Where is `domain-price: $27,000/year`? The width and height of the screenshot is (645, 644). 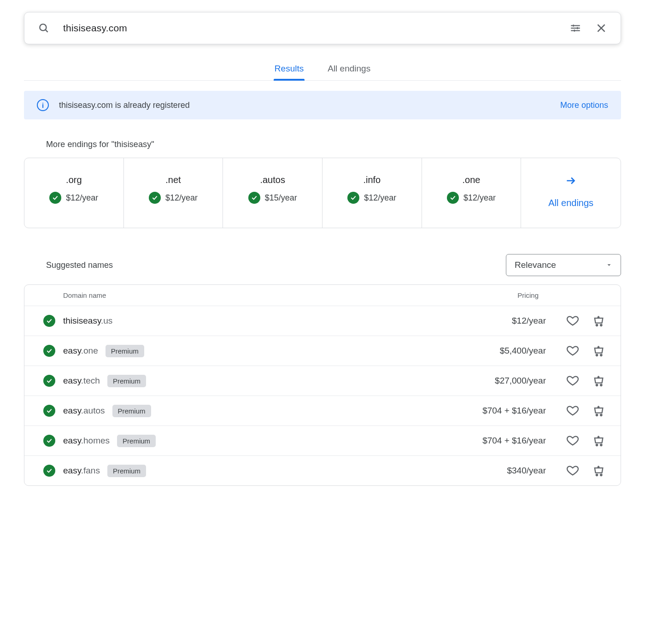 domain-price: $27,000/year is located at coordinates (497, 381).